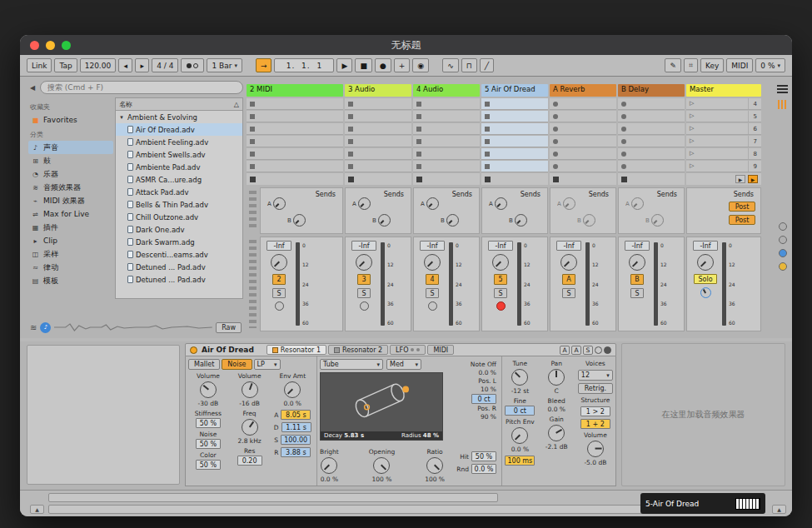  Describe the element at coordinates (264, 65) in the screenshot. I see `follow-button: →` at that location.